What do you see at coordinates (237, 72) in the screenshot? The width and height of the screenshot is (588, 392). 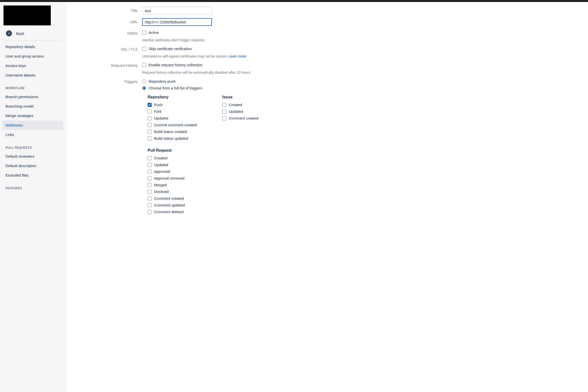 I see `history-hint: Request history collection will be autom…` at bounding box center [237, 72].